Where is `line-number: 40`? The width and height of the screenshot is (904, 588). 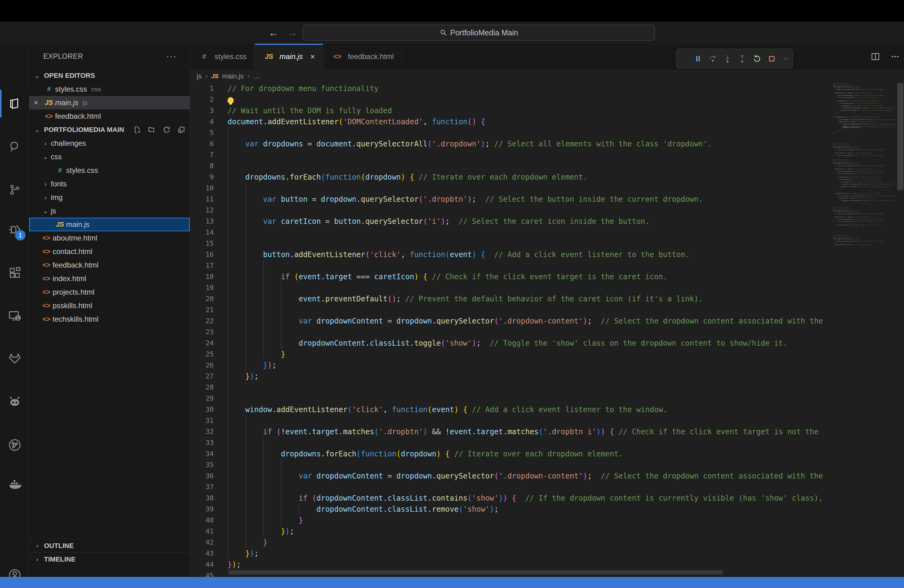 line-number: 40 is located at coordinates (209, 520).